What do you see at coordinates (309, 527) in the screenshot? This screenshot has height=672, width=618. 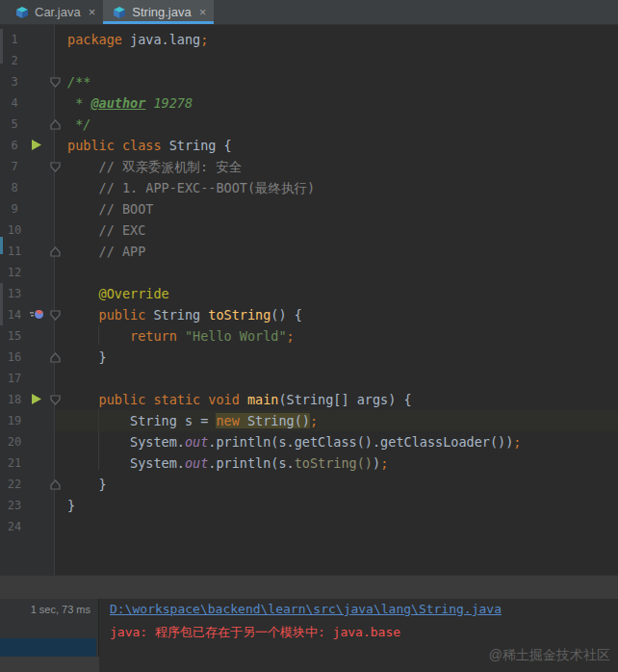 I see `code-line: 24` at bounding box center [309, 527].